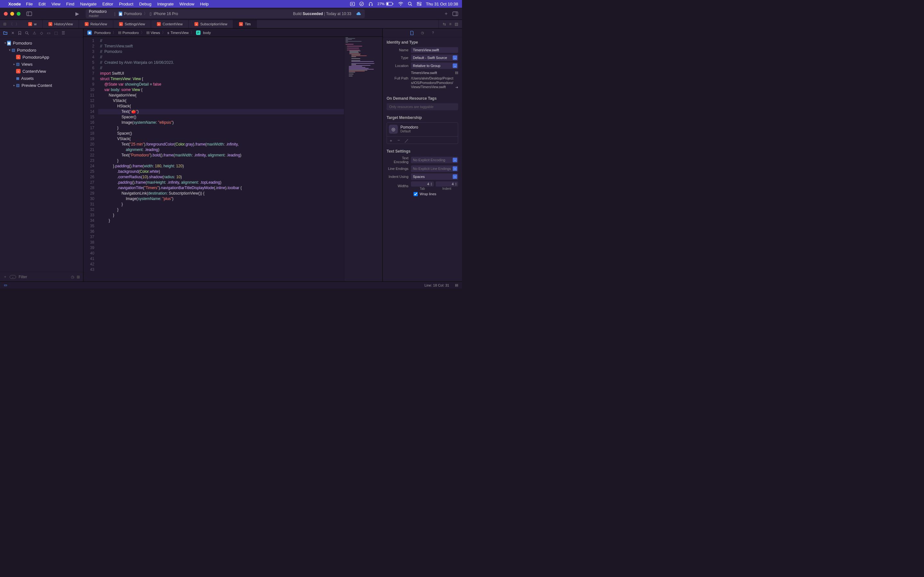  Describe the element at coordinates (352, 4) in the screenshot. I see `menubar-screen-icon` at that location.